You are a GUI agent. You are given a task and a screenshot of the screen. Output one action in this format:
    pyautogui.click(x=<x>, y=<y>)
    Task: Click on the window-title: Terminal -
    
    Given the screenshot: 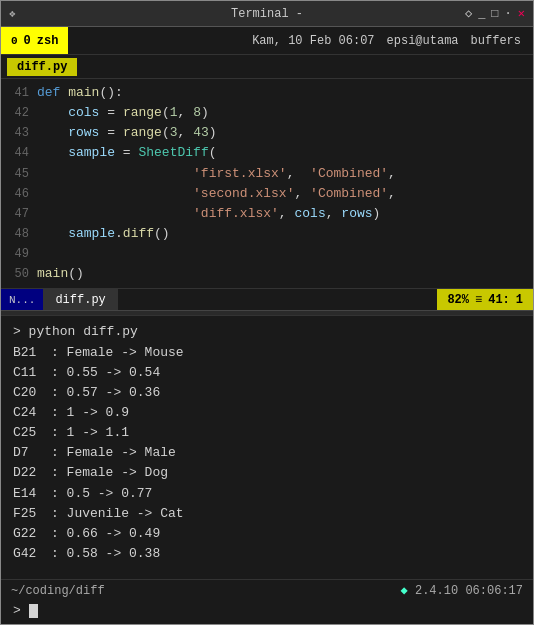 What is the action you would take?
    pyautogui.click(x=267, y=14)
    